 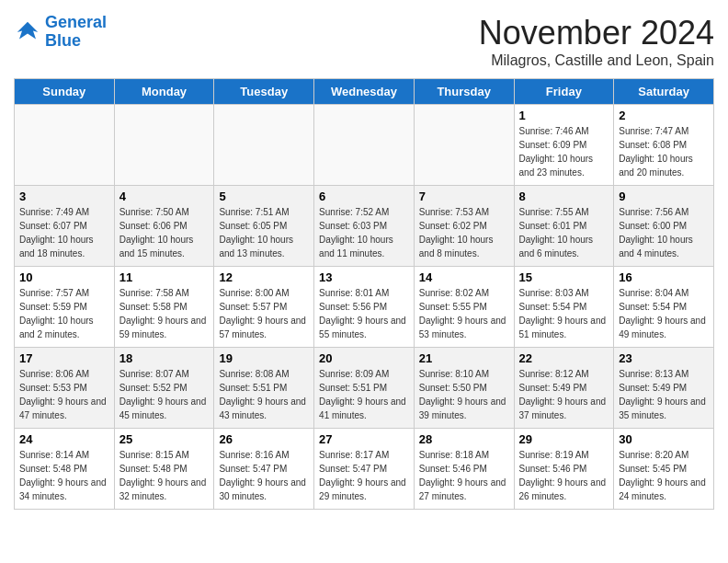 What do you see at coordinates (464, 314) in the screenshot?
I see `day-info: Sunrise: 8:02 AM Sunset: 5:55 PM Dayligh…` at bounding box center [464, 314].